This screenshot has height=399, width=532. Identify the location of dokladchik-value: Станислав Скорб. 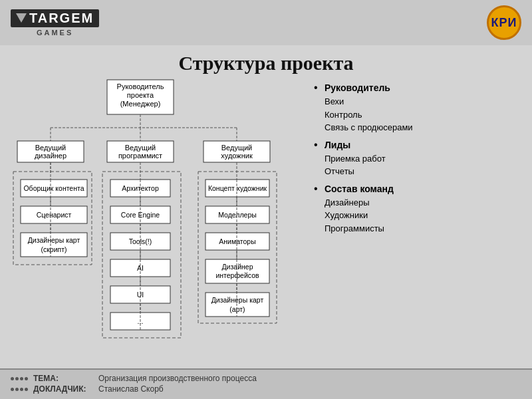
(131, 389).